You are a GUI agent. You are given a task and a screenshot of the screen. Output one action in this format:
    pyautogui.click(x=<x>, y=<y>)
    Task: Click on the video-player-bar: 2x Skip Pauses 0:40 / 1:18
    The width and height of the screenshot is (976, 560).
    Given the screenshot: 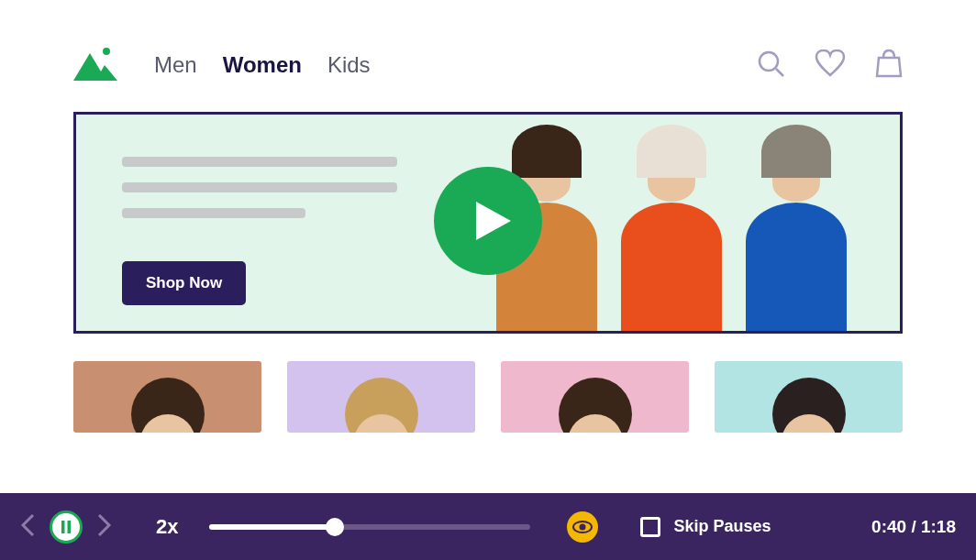 What is the action you would take?
    pyautogui.click(x=488, y=526)
    